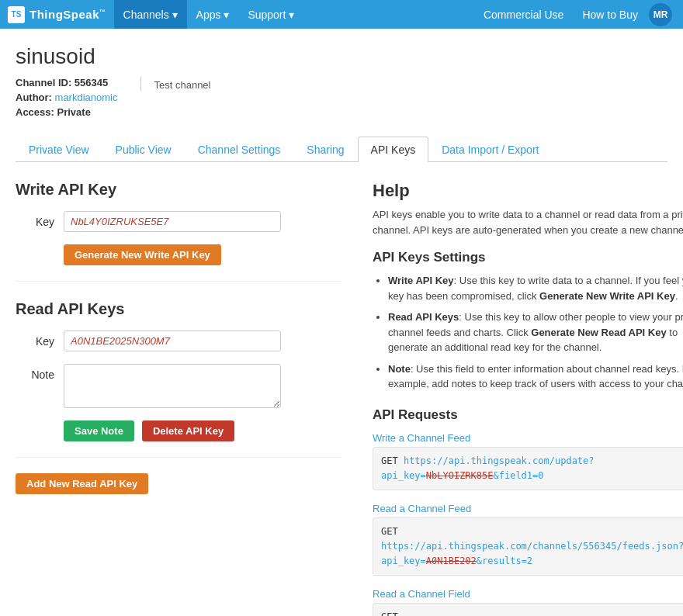 This screenshot has height=616, width=683. I want to click on read-api-title: Read API Keys, so click(179, 309).